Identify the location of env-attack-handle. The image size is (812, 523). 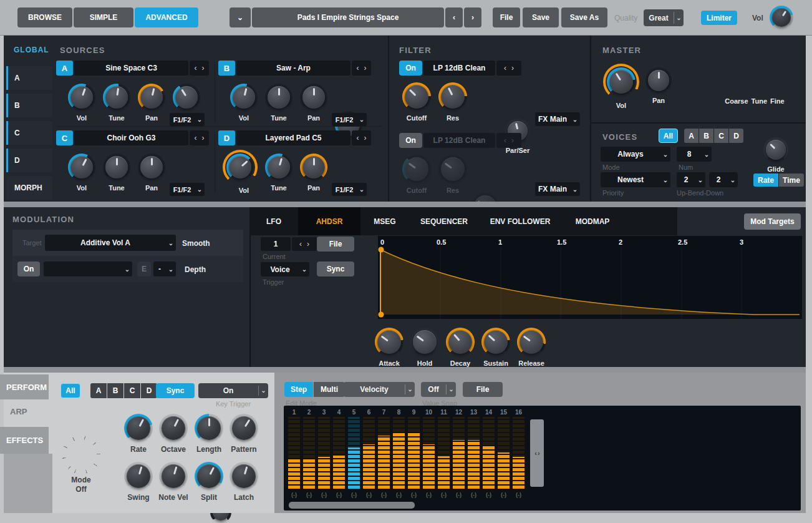
(382, 250).